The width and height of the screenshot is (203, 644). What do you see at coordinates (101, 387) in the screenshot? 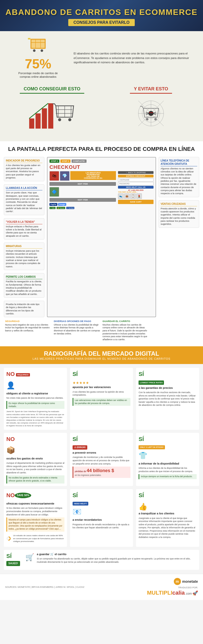
I see `card-title-2: apuesta por las valoraciones` at bounding box center [101, 387].